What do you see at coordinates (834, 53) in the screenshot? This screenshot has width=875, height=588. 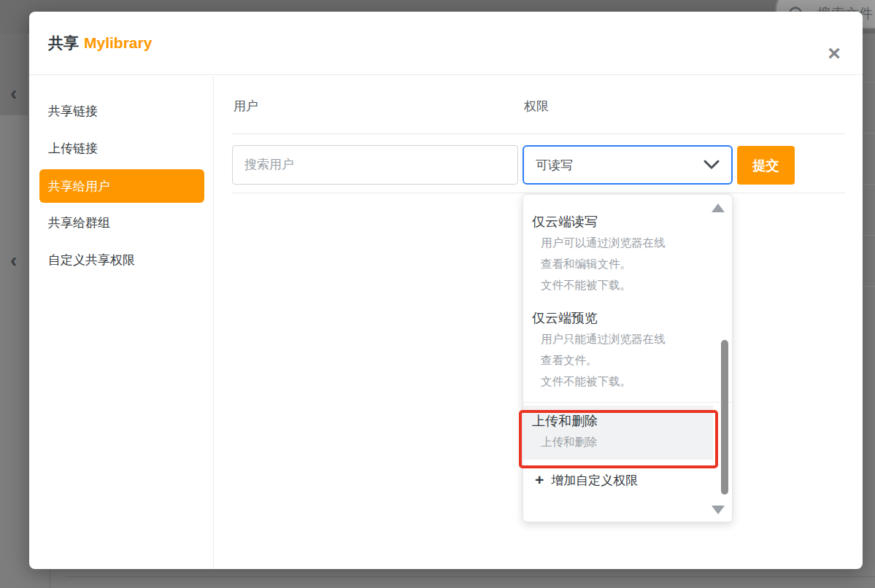 I see `close-icon: ×` at bounding box center [834, 53].